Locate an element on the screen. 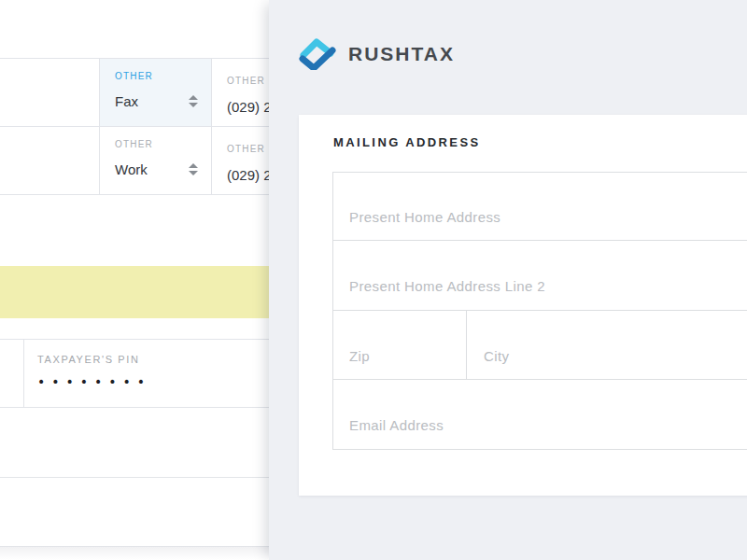  brand-logo: RUSHTAX is located at coordinates (377, 54).